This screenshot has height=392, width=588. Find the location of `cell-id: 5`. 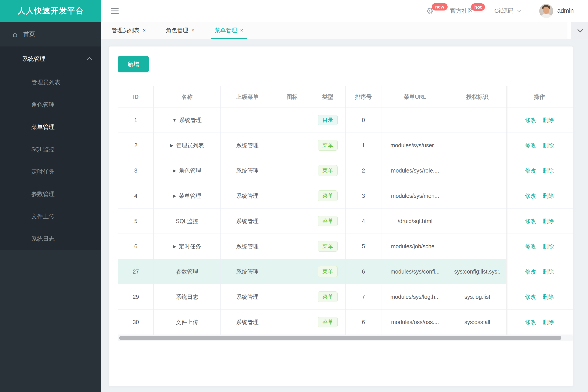

cell-id: 5 is located at coordinates (136, 221).